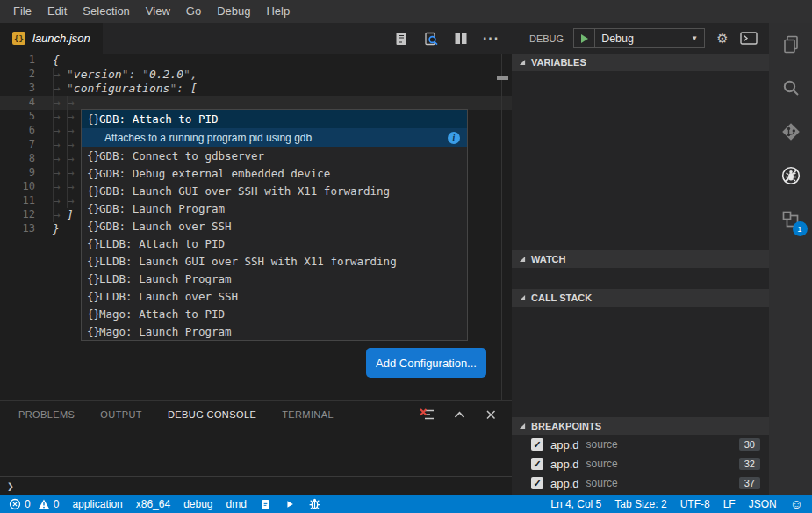  Describe the element at coordinates (791, 88) in the screenshot. I see `search-icon` at that location.